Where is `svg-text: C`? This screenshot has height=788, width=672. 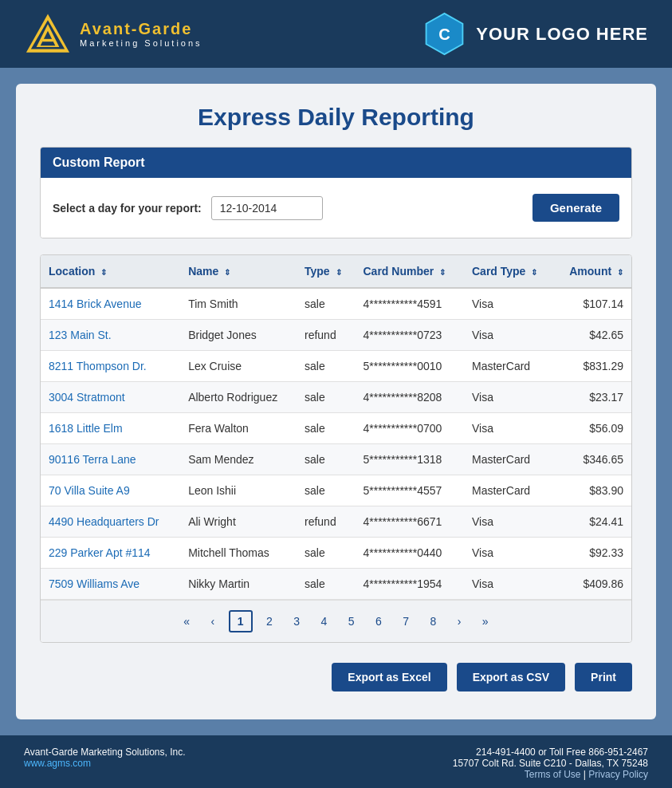 svg-text: C is located at coordinates (445, 34).